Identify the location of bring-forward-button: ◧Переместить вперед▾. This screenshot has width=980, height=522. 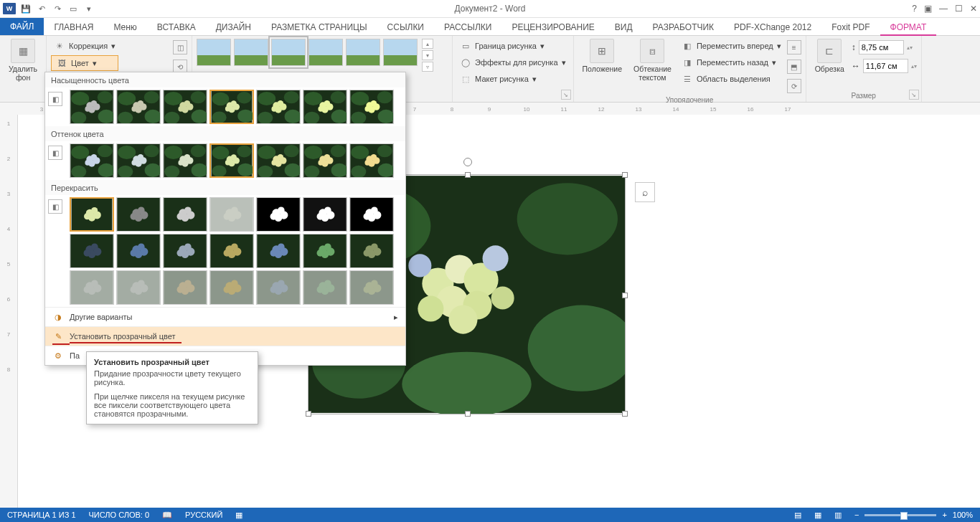
(732, 46).